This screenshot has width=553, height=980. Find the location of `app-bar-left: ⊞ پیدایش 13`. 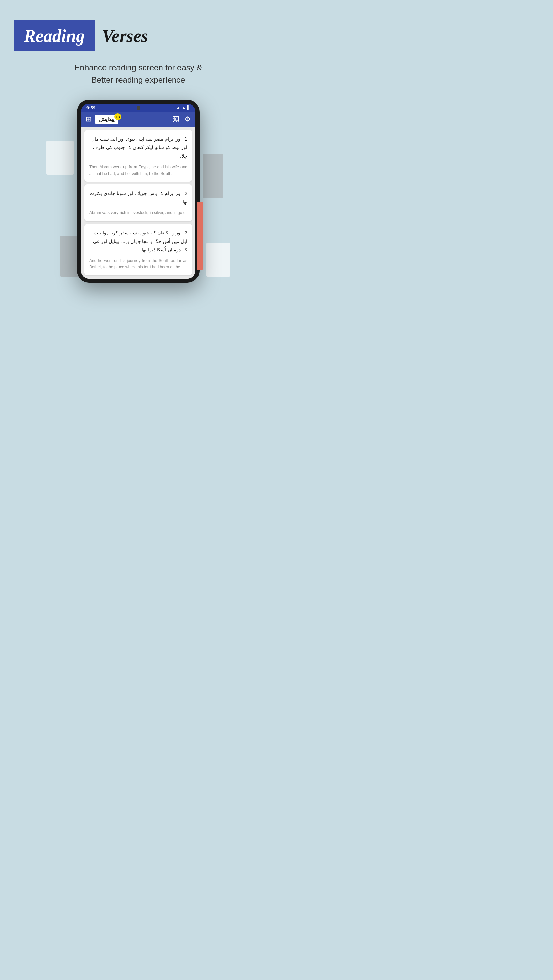

app-bar-left: ⊞ پیدایش 13 is located at coordinates (102, 119).